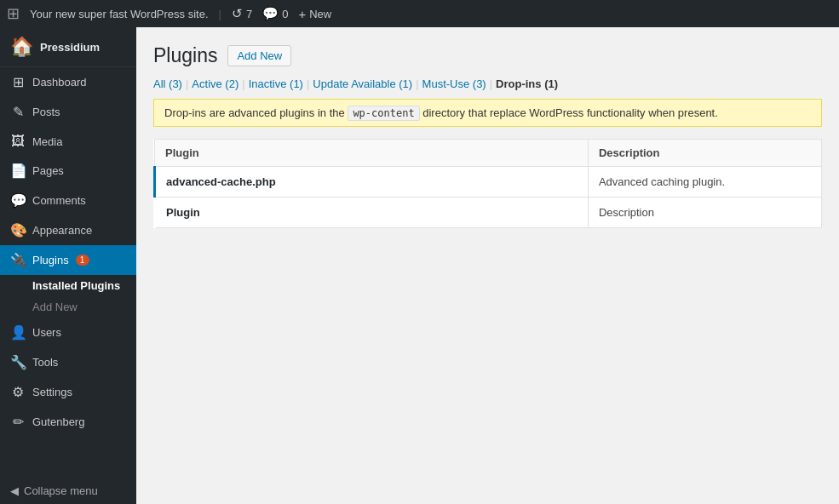 This screenshot has width=839, height=504. Describe the element at coordinates (68, 422) in the screenshot. I see `sidebar-item-gutenberg: ✏ Gutenberg` at that location.